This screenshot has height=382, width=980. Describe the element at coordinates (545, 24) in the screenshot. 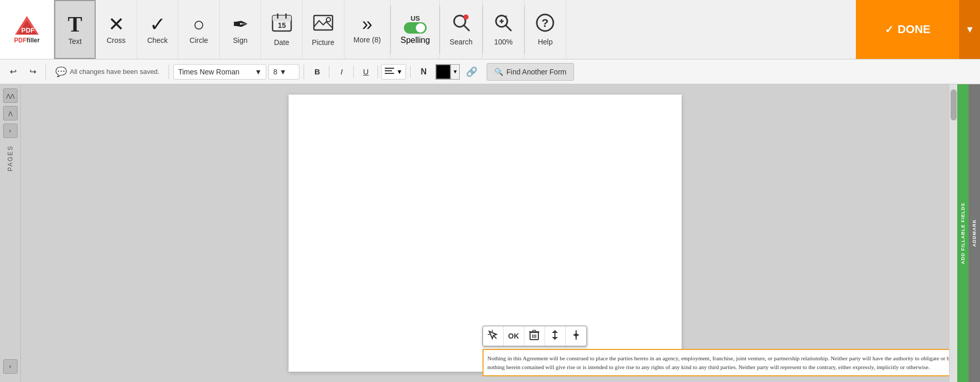

I see `help-icon: ?` at that location.